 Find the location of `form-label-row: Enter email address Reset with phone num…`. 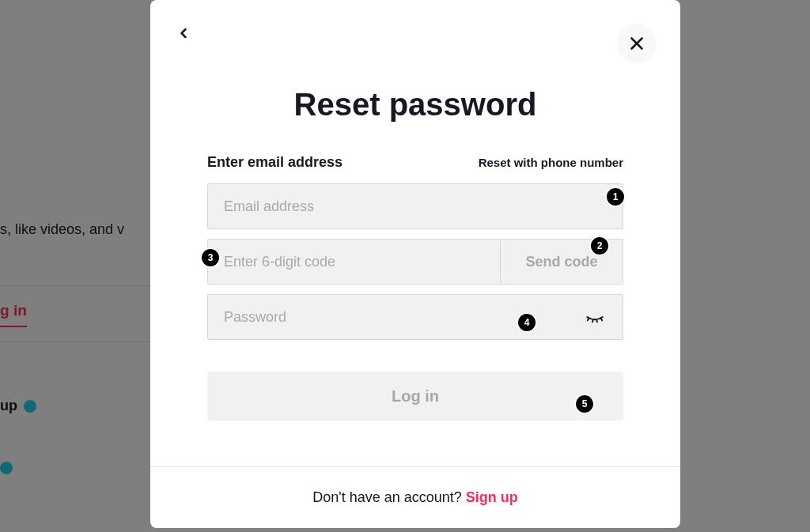

form-label-row: Enter email address Reset with phone num… is located at coordinates (415, 163).